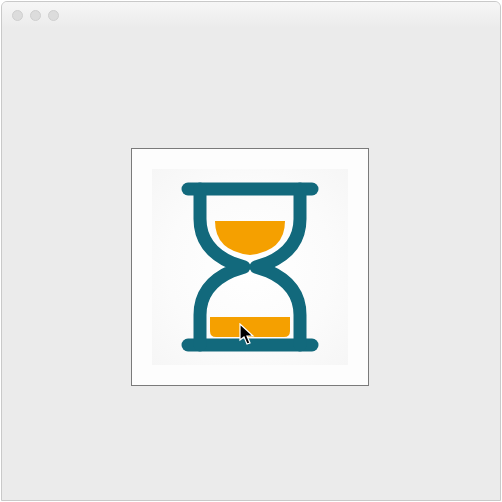 The image size is (502, 502). Describe the element at coordinates (18, 16) in the screenshot. I see `traffic-light-close` at that location.